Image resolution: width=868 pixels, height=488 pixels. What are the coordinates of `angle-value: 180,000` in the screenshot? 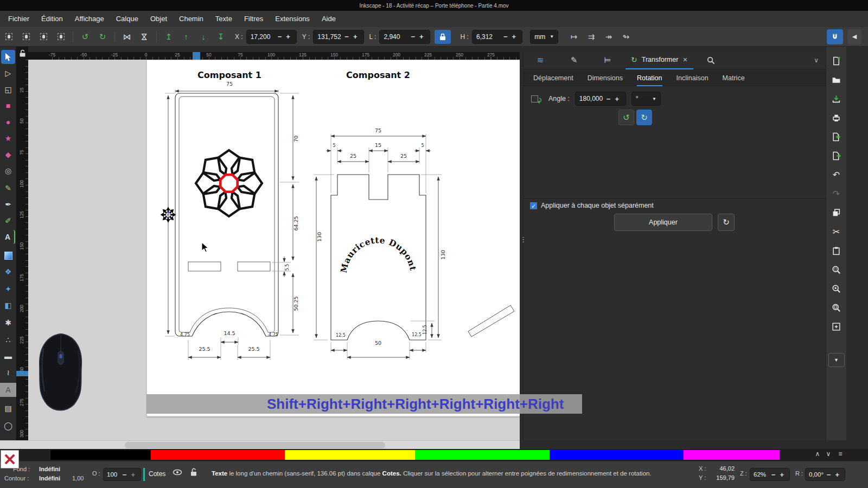 It's located at (592, 99).